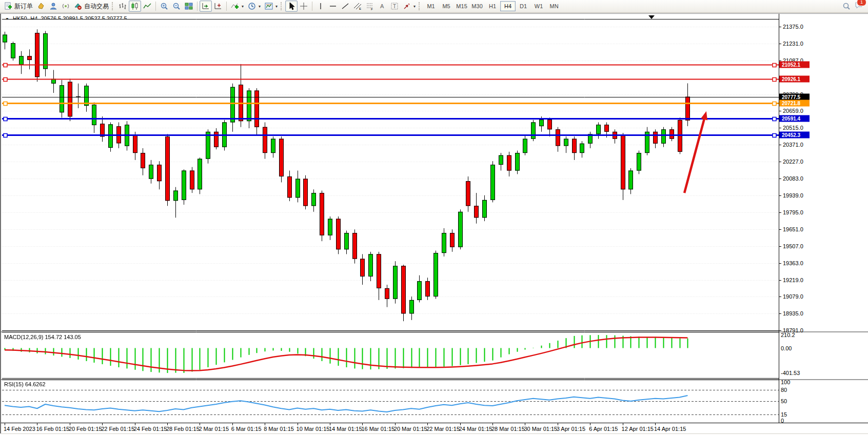  What do you see at coordinates (793, 296) in the screenshot?
I see `price-tick-label: 19079.0` at bounding box center [793, 296].